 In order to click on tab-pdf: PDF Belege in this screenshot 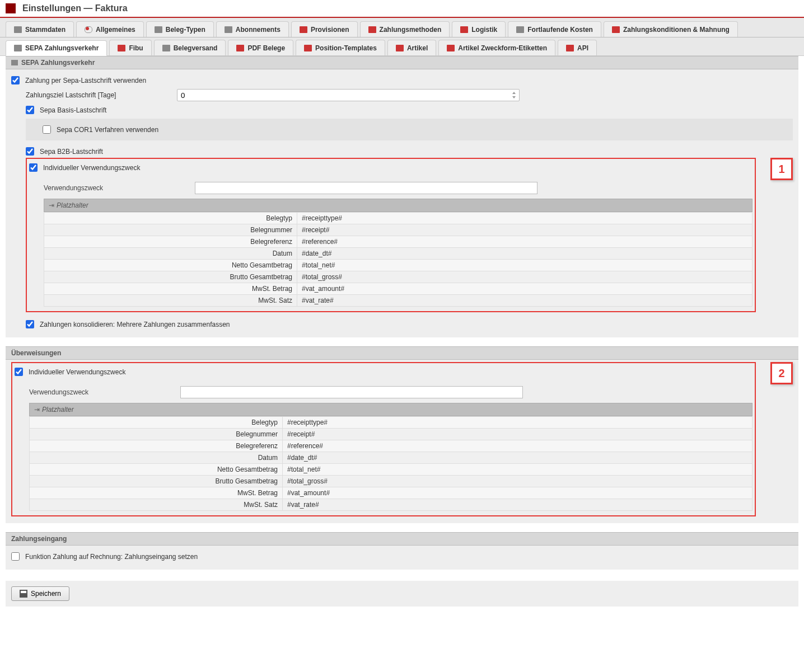, I will do `click(261, 48)`.